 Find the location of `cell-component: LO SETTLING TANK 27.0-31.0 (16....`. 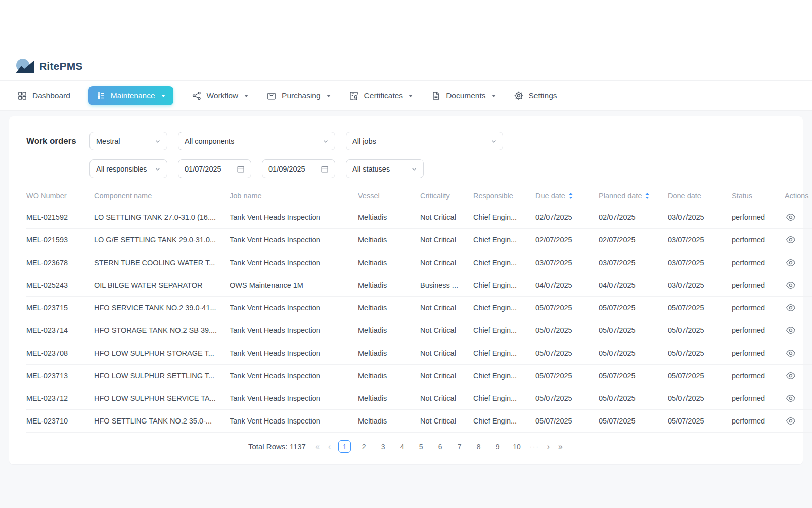

cell-component: LO SETTLING TANK 27.0-31.0 (16.... is located at coordinates (162, 217).